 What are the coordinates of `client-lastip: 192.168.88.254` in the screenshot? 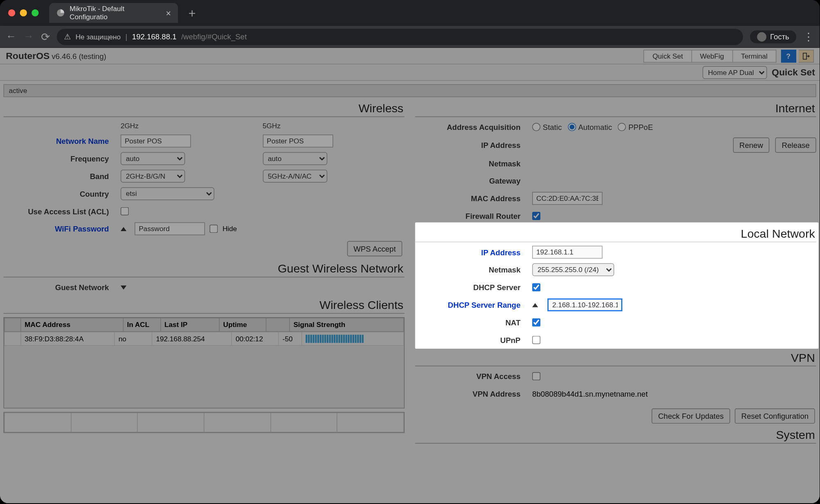 It's located at (192, 338).